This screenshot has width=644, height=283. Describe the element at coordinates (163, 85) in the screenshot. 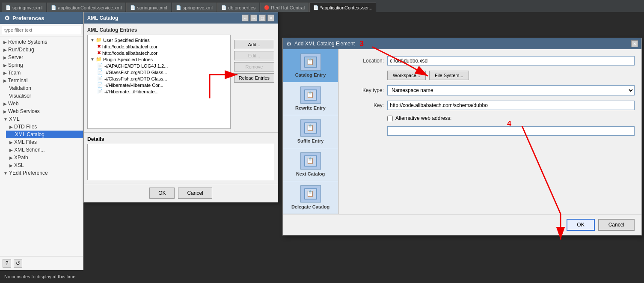

I see `tree-hibernate1: 📄 -//Hibernate/Hibernate Cor...` at that location.